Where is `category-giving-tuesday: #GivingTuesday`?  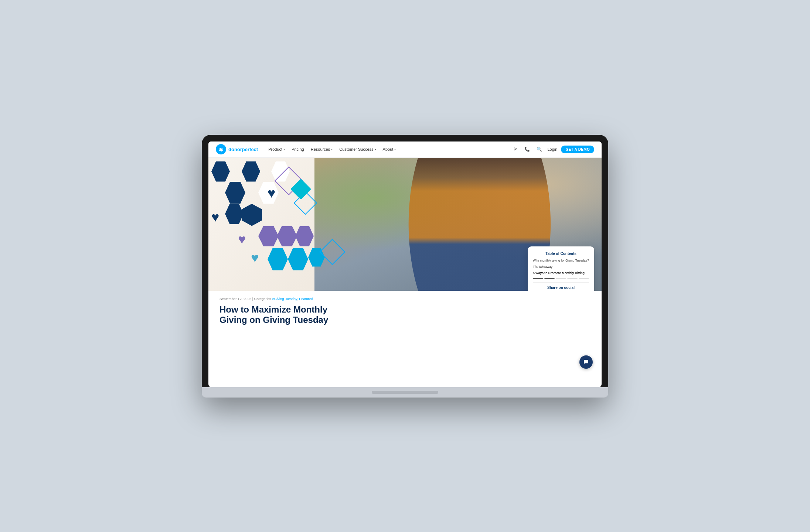
category-giving-tuesday: #GivingTuesday is located at coordinates (285, 299).